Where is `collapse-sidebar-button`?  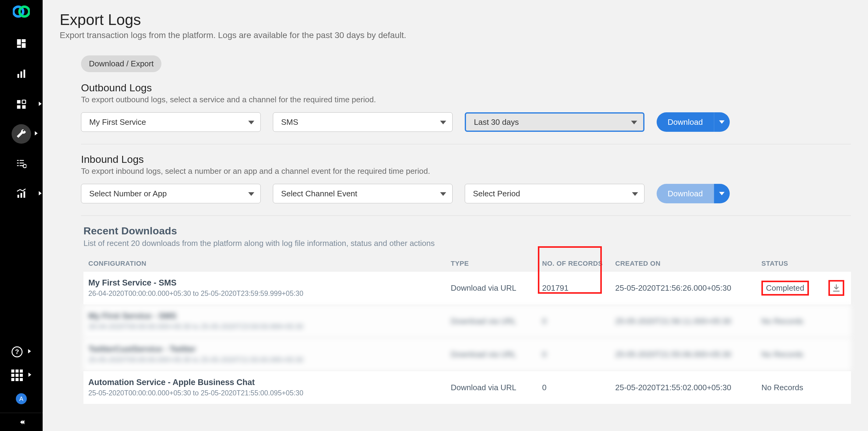 collapse-sidebar-button is located at coordinates (22, 422).